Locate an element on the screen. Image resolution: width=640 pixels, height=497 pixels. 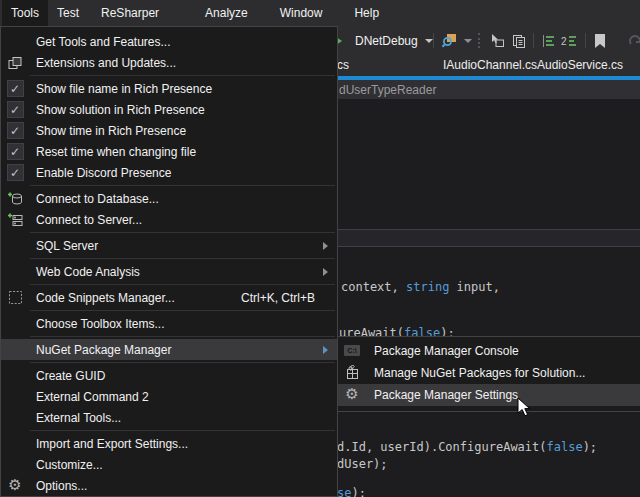
server-add-icon is located at coordinates (15, 220).